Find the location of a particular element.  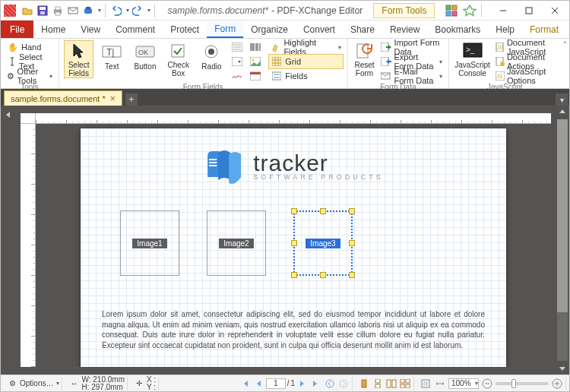

page-number-input: 1 is located at coordinates (276, 384).